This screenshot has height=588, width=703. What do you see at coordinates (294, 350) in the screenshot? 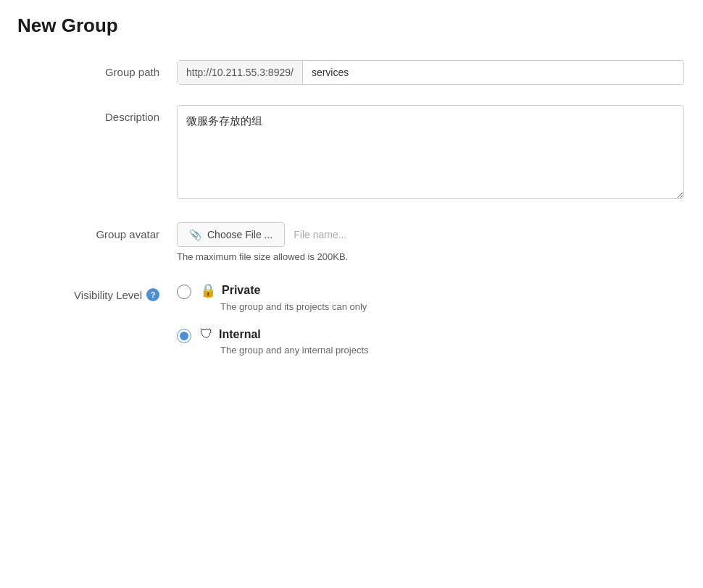
I see `visibility-internal-description: The group and any internal projects` at bounding box center [294, 350].